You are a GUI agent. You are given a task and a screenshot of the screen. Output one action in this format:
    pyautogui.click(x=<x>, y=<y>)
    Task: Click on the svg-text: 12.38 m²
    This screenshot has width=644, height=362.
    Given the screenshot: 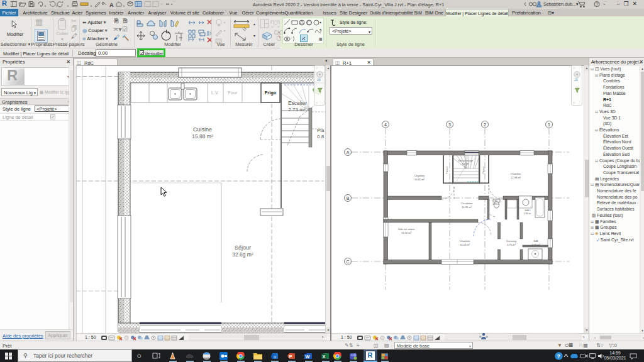 What is the action you would take?
    pyautogui.click(x=516, y=177)
    